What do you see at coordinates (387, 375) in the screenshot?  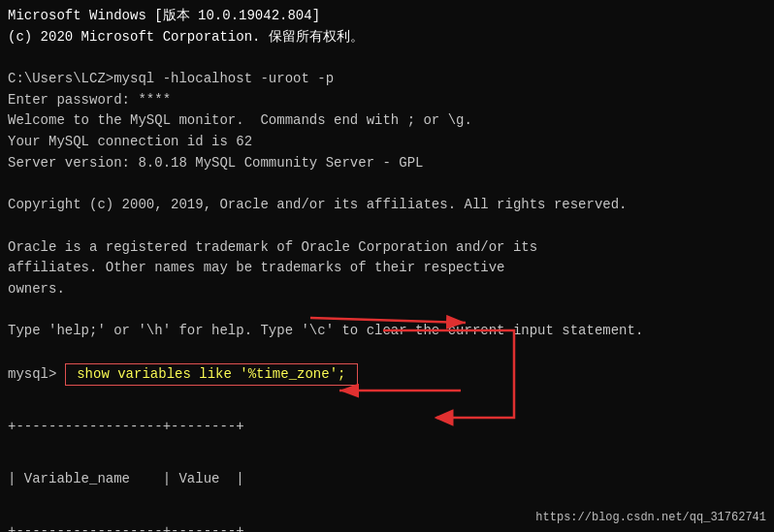 I see `command-line: mysql> show variables like '%time_zone';` at bounding box center [387, 375].